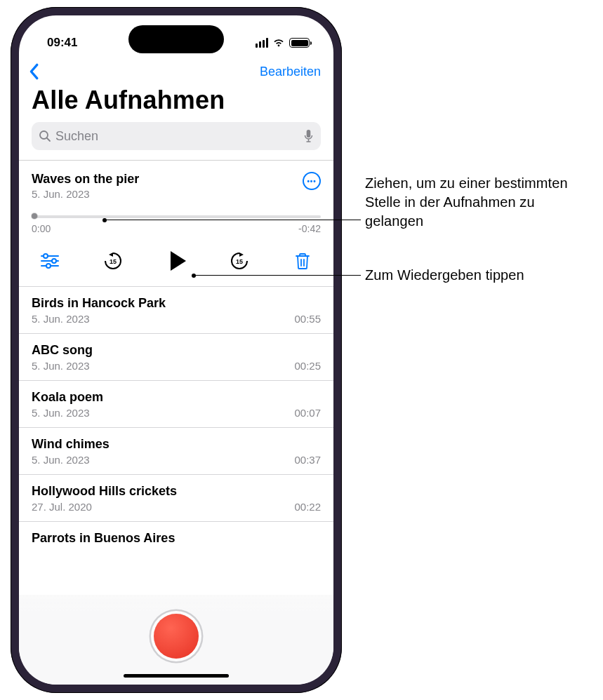  What do you see at coordinates (263, 43) in the screenshot?
I see `cellular-icon` at bounding box center [263, 43].